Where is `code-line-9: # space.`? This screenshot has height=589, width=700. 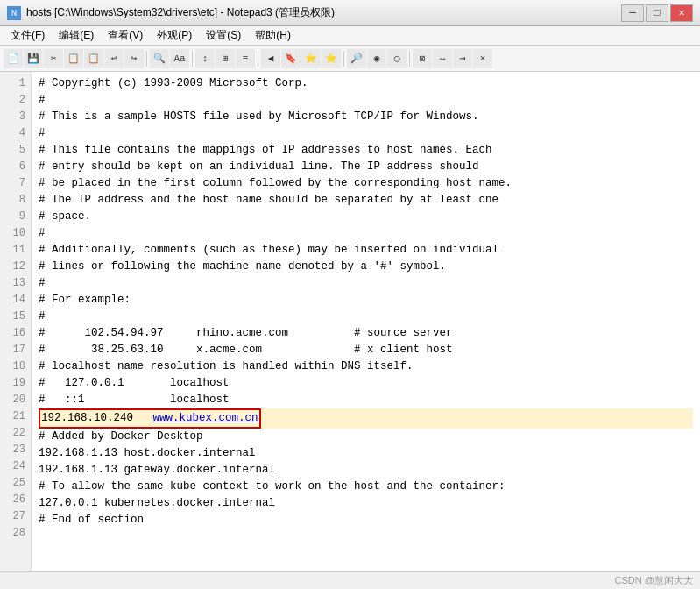
code-line-9: # space. is located at coordinates (366, 217).